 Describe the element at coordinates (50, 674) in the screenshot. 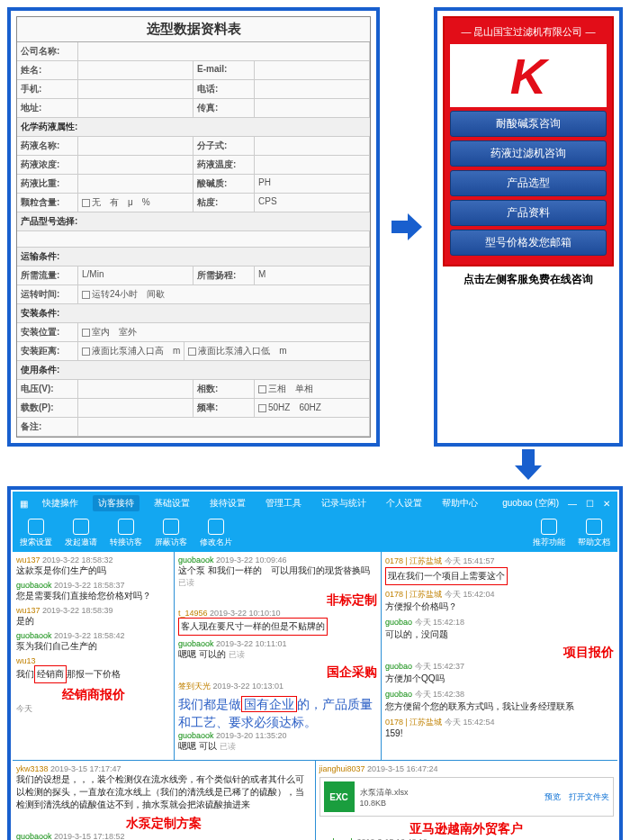

I see `dealer-box: 经销商` at that location.